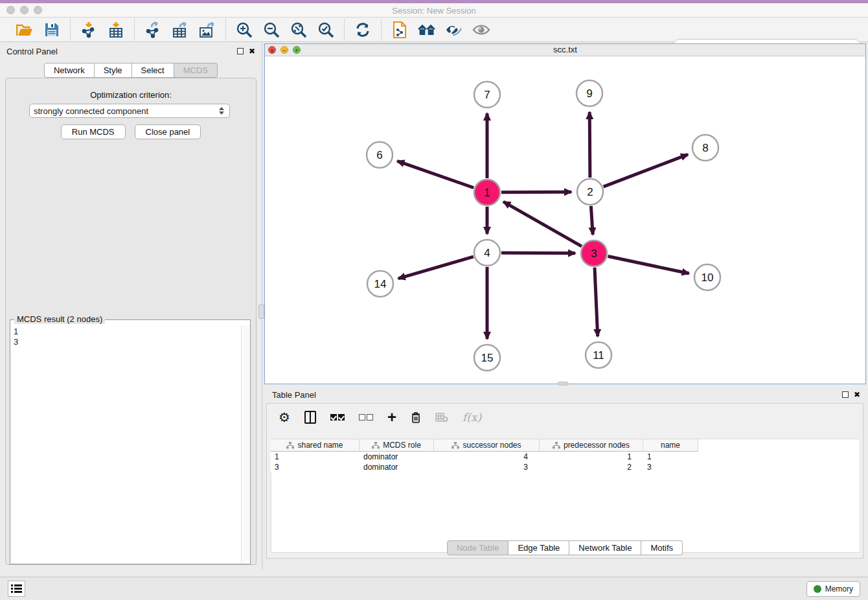  Describe the element at coordinates (262, 312) in the screenshot. I see `splitter-grip` at that location.